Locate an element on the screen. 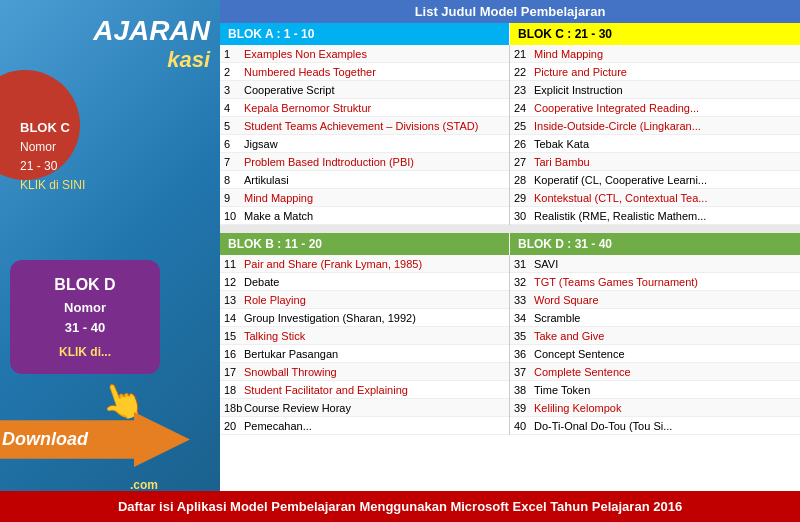  item-number: 5 is located at coordinates (234, 126).